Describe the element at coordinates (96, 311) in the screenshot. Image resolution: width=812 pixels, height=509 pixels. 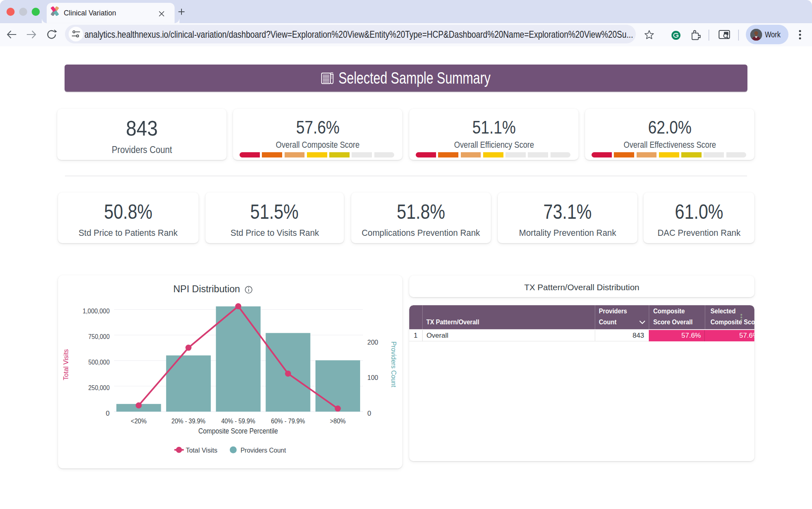
I see `svg-text: 1,000,000` at that location.